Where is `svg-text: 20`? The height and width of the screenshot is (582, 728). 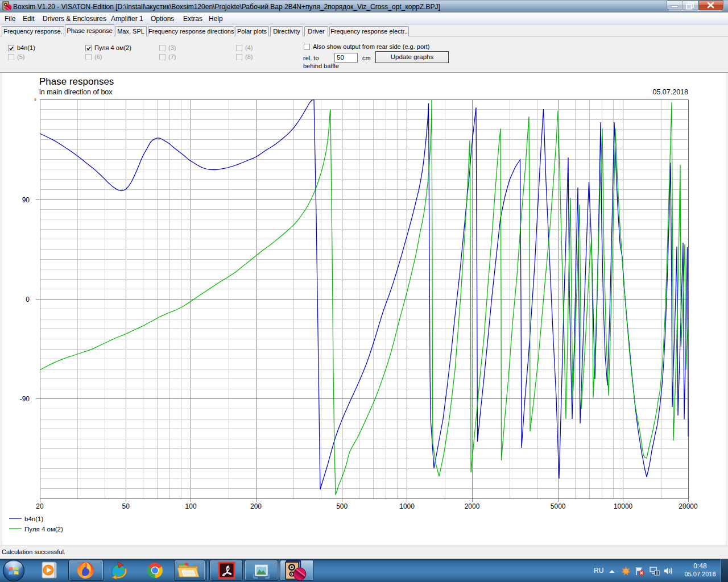
svg-text: 20 is located at coordinates (40, 506).